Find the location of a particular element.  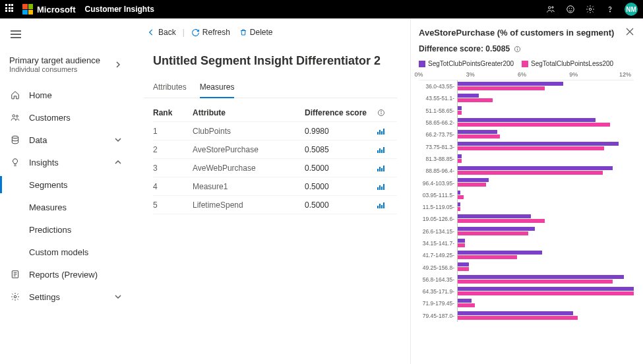

cell-rank: 5 is located at coordinates (173, 205).